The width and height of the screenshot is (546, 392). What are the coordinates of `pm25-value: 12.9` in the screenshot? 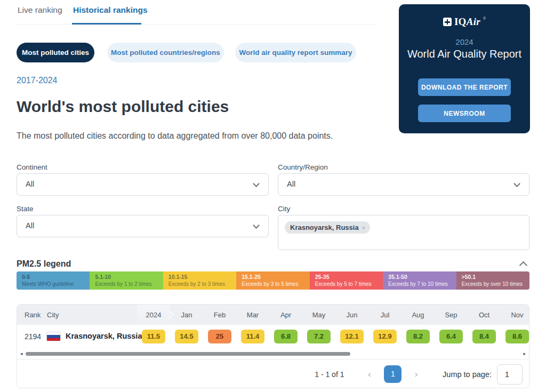 It's located at (385, 337).